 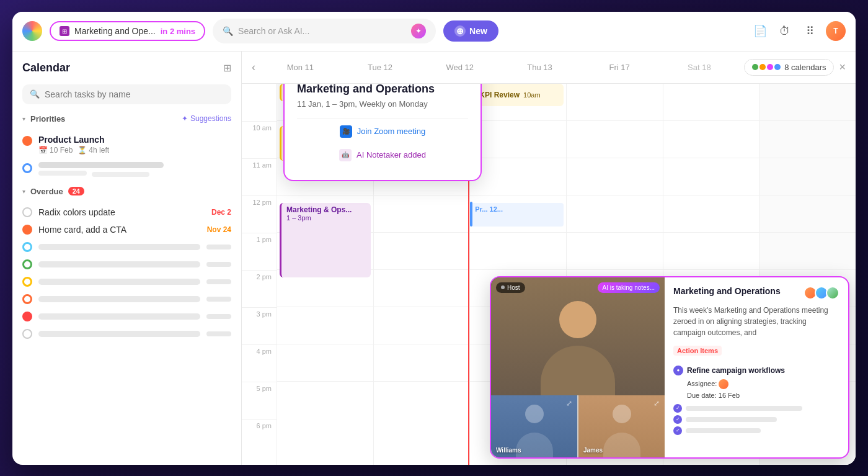 I want to click on search-icon: 🔍, so click(x=228, y=31).